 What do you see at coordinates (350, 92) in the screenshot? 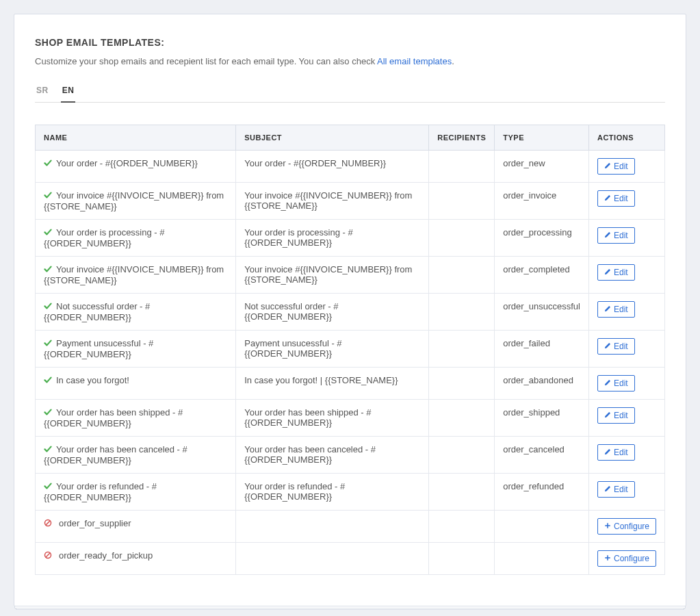
I see `language-tabs: SREN` at bounding box center [350, 92].